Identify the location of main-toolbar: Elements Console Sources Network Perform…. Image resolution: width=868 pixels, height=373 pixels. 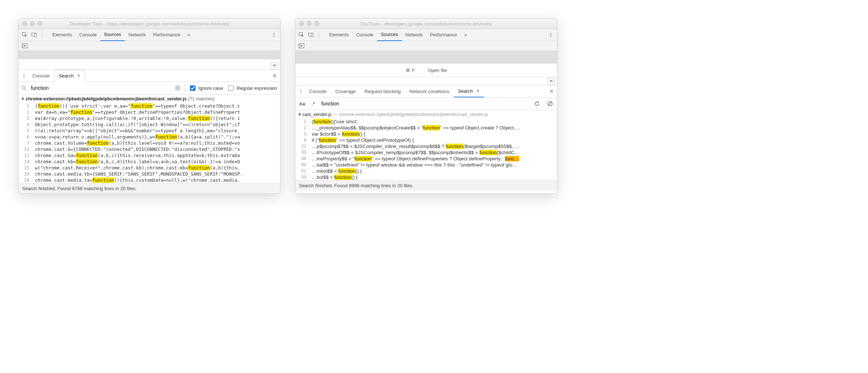
(149, 35).